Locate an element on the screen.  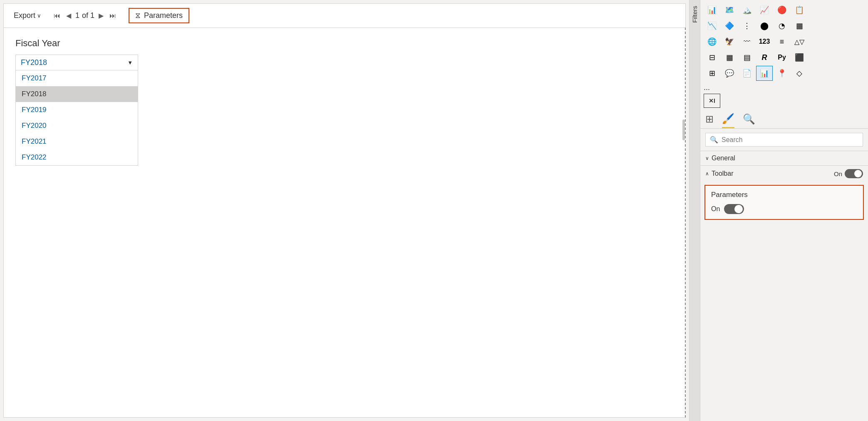
toolbar-section-header: ∧ Toolbar On is located at coordinates (784, 173).